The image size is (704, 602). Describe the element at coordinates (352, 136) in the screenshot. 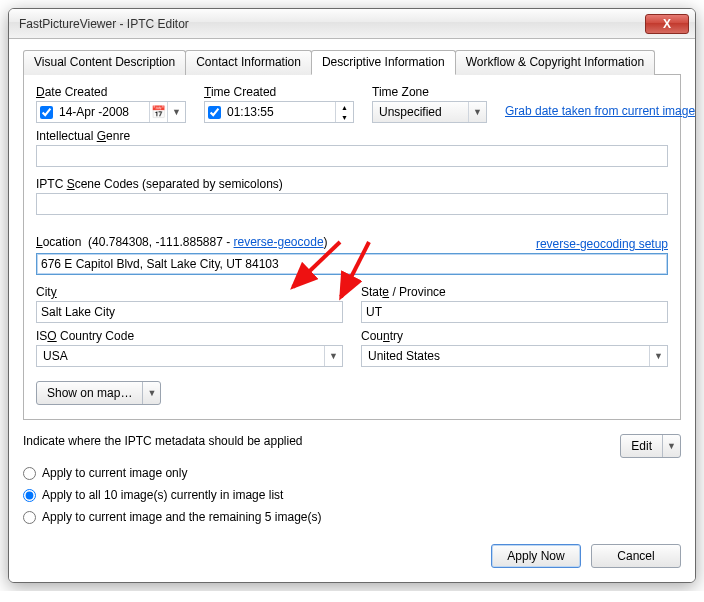

I see `intellectual-genre-label: Intellectual Genre` at that location.